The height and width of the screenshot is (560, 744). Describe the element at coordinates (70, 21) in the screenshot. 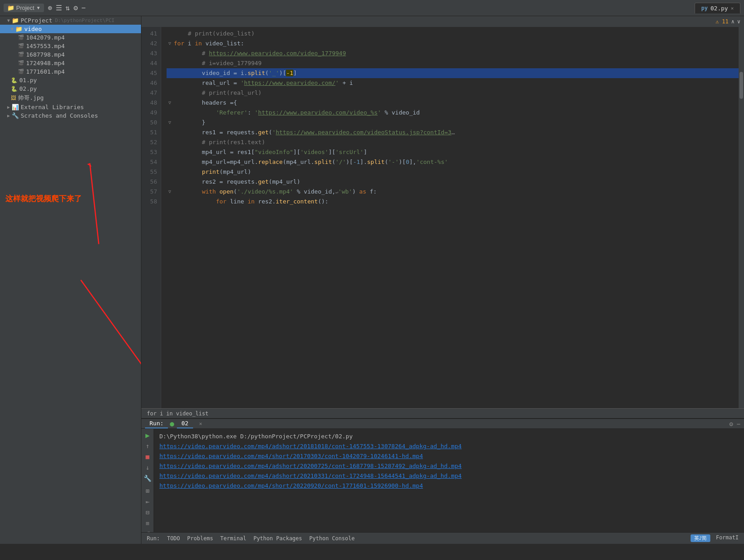

I see `sidebar-item-pcproject: ▼ 📁 PCProject D:\pythonProject\PCI` at that location.